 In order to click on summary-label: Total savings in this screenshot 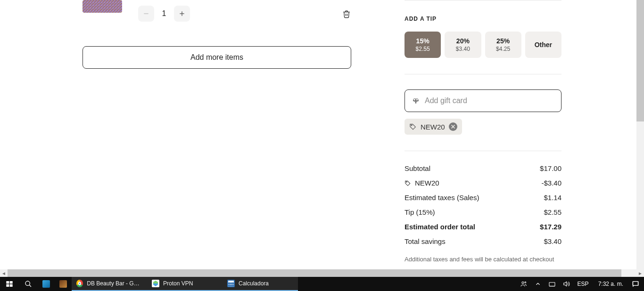, I will do `click(425, 241)`.